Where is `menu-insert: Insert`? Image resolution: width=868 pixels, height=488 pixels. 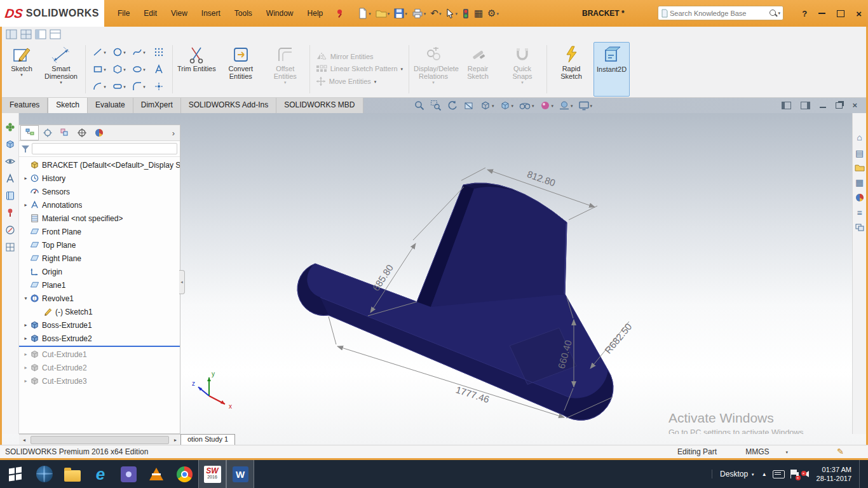
menu-insert: Insert is located at coordinates (211, 13).